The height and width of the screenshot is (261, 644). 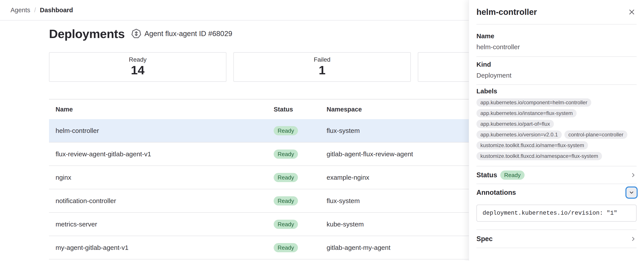 I want to click on deployment-name: flux-review-agent-gitlab-agent-v1, so click(x=162, y=154).